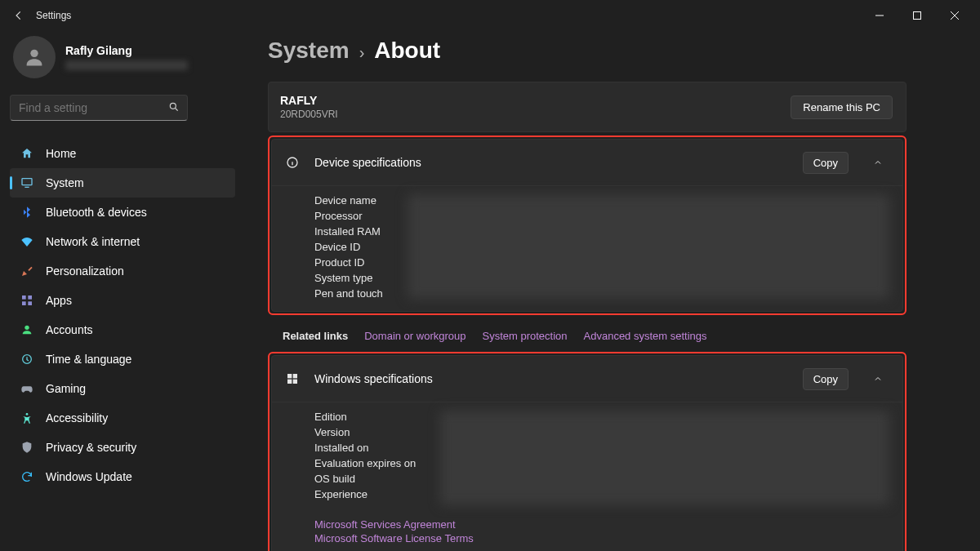 The height and width of the screenshot is (551, 980). Describe the element at coordinates (19, 16) in the screenshot. I see `back-button` at that location.